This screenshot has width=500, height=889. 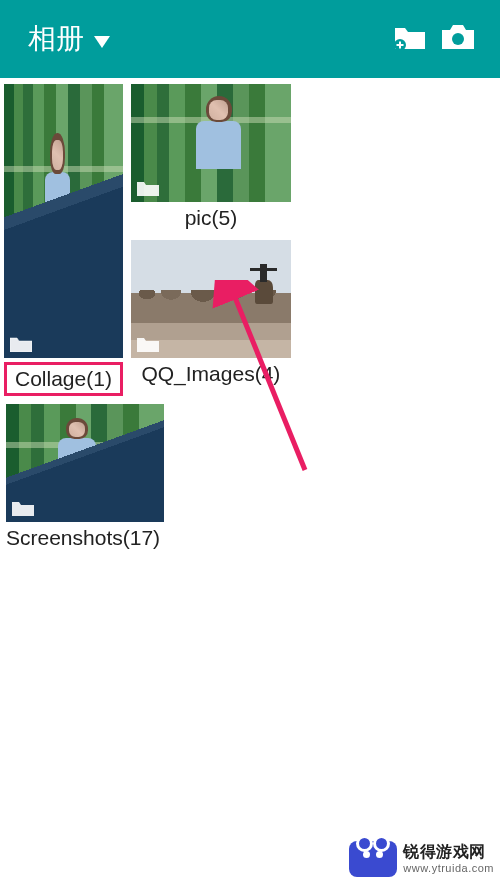 I want to click on album-collage-label-text: Collage(1), so click(x=64, y=379).